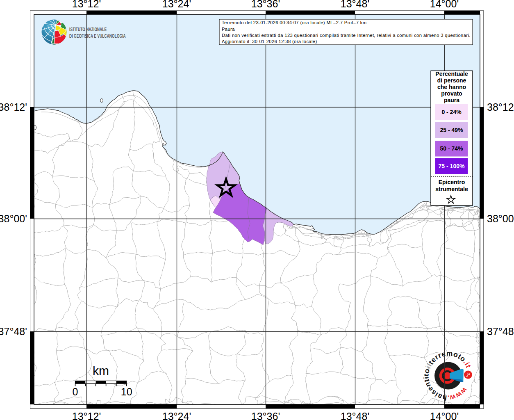  Describe the element at coordinates (452, 148) in the screenshot. I see `svg-text: 50 - 74%` at that location.